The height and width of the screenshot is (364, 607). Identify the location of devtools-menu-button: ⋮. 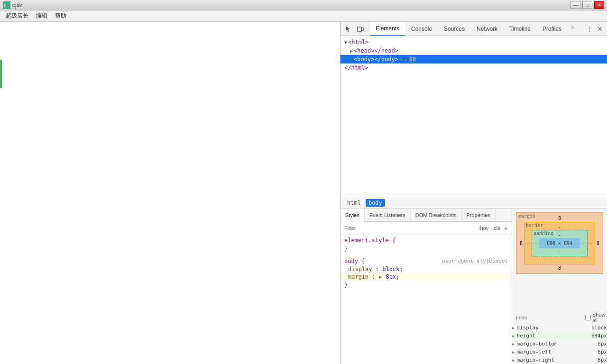
(589, 29).